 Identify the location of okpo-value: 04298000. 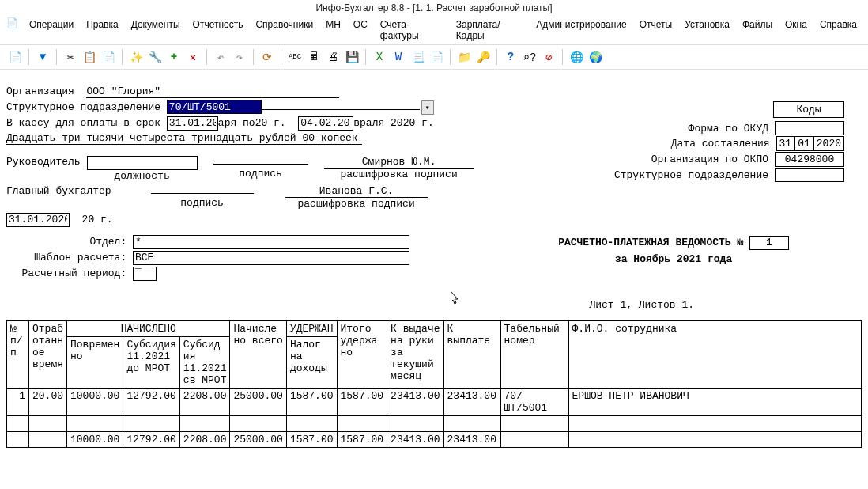
(810, 160).